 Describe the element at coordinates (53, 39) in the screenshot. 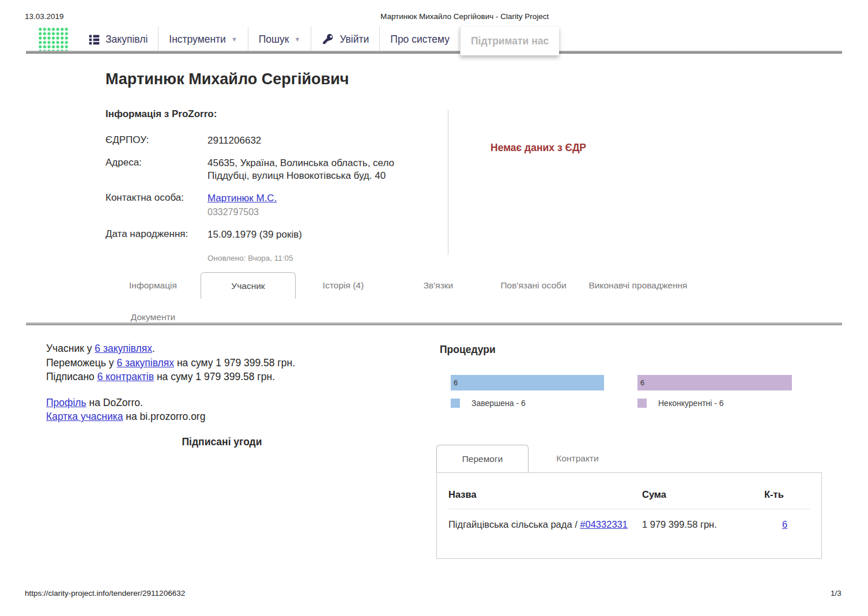

I see `clarity-logo-icon` at that location.